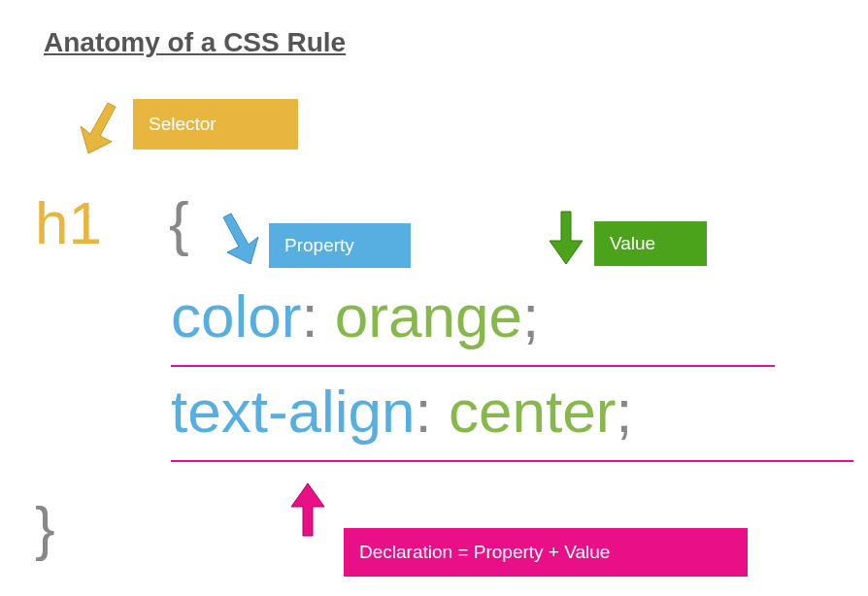 This screenshot has width=868, height=596. I want to click on label-value: Value, so click(651, 244).